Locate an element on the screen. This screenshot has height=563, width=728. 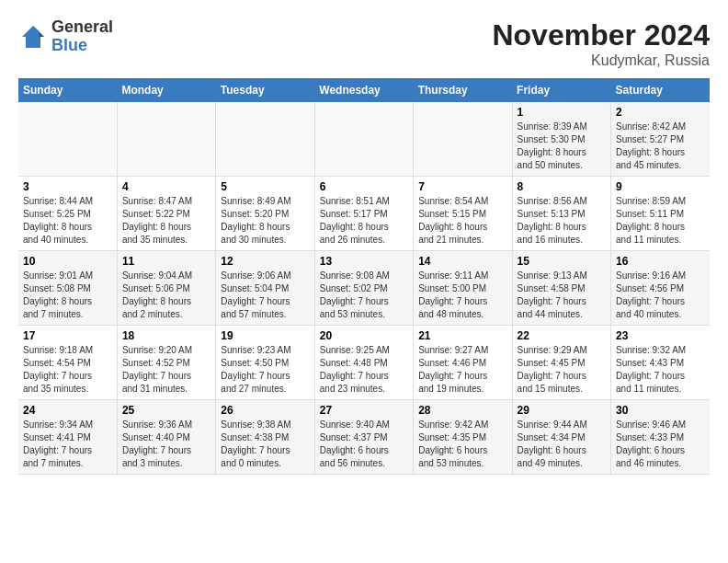
day-cell: 25Sunrise: 9:36 AM Sunset: 4:40 PM Dayli… is located at coordinates (165, 438).